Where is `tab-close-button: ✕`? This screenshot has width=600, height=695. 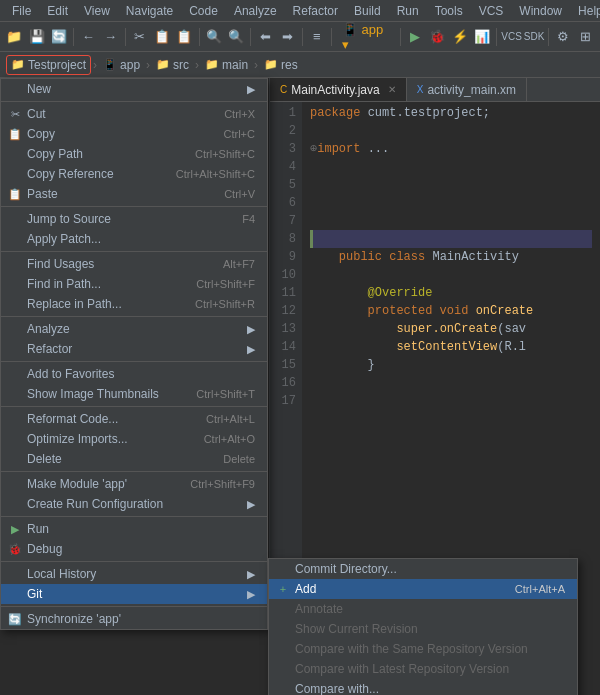
tab-close-button: ✕ is located at coordinates (392, 90).